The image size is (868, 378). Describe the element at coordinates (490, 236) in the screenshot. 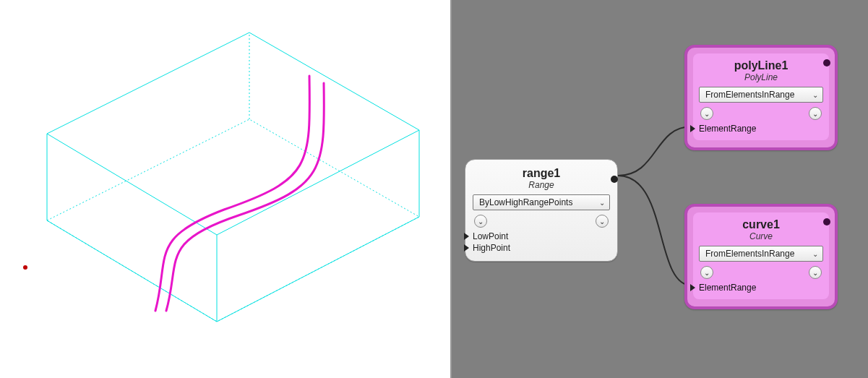

I see `port-label: LowPoint` at that location.